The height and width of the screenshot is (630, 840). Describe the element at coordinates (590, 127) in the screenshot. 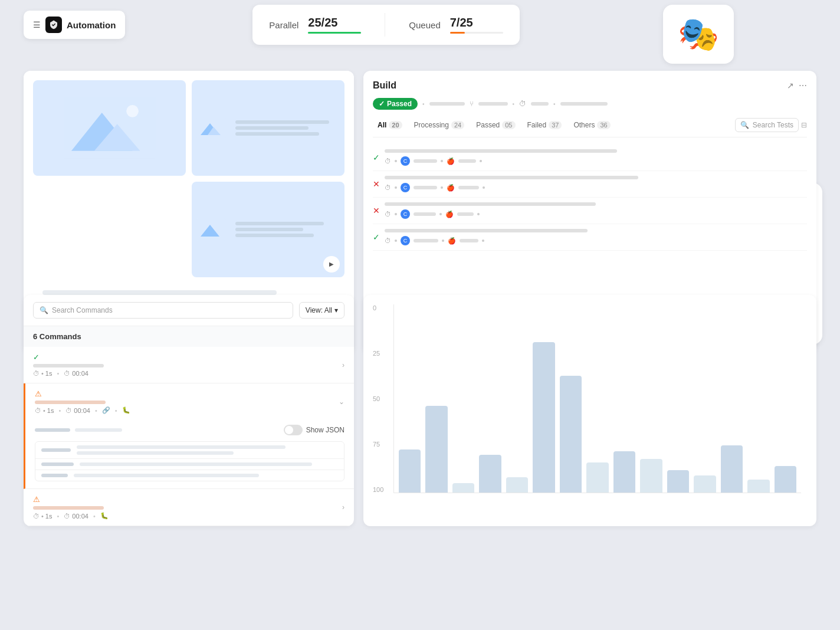

I see `test-tabs: All20 Processing24 Passed05 Failed37 Oth…` at that location.